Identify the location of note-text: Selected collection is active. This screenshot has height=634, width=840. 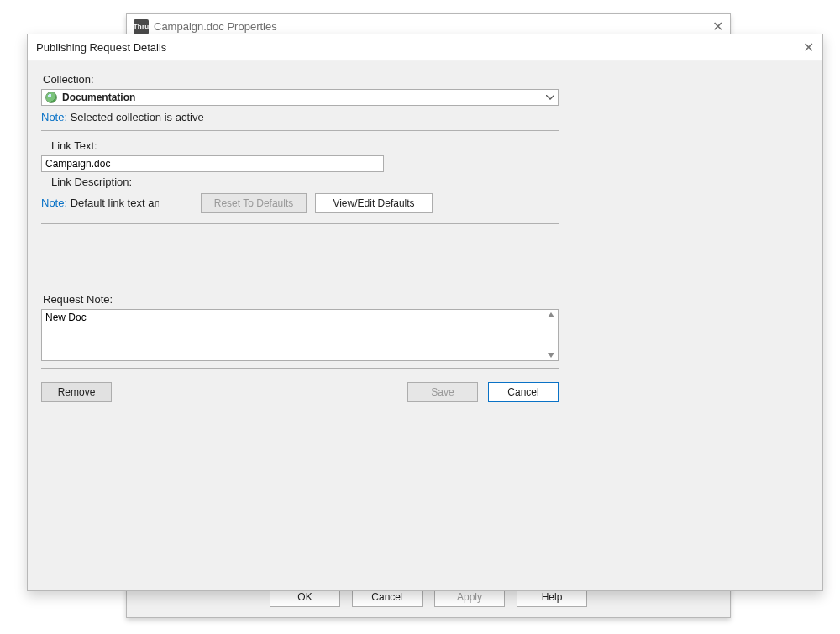
(138, 118).